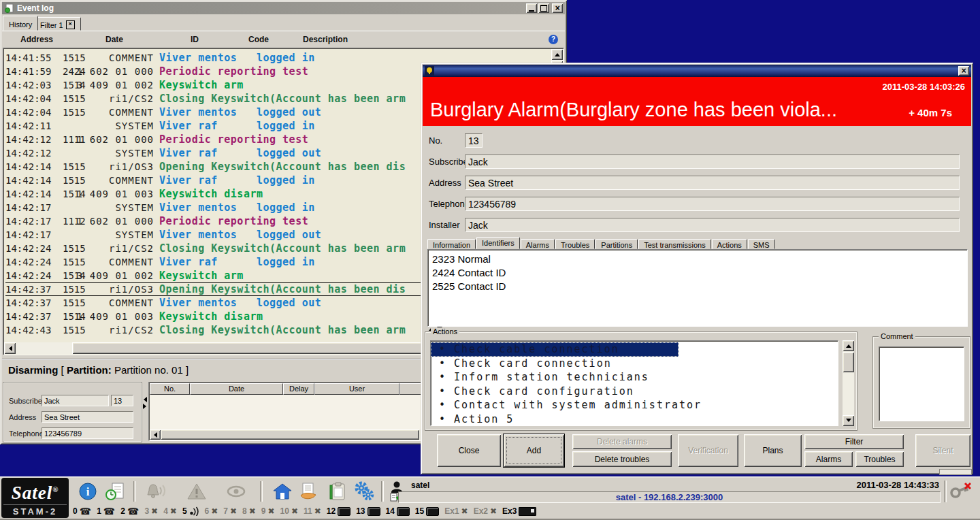 The image size is (980, 520). Describe the element at coordinates (943, 451) in the screenshot. I see `silent-button: Silent` at that location.